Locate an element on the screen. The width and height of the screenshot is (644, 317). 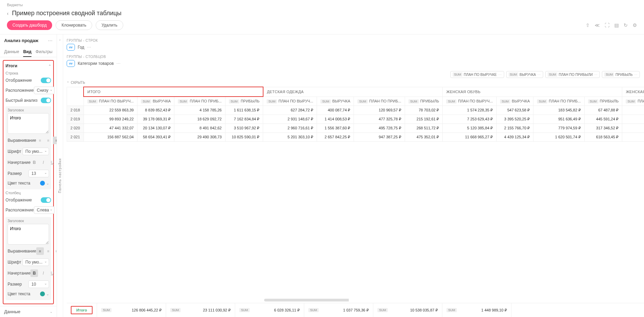
row-underline-button: U is located at coordinates (52, 162).